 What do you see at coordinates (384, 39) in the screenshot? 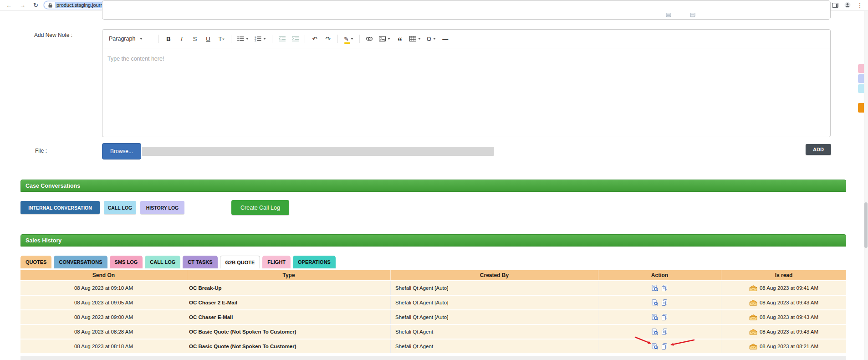
I see `insert-image-button` at bounding box center [384, 39].